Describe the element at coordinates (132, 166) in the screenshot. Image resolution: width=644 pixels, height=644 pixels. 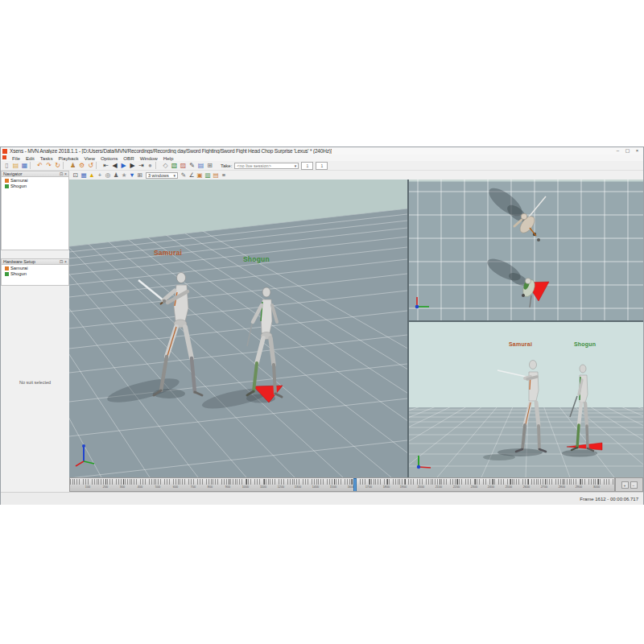
I see `next-frame-icon: ▶` at that location.